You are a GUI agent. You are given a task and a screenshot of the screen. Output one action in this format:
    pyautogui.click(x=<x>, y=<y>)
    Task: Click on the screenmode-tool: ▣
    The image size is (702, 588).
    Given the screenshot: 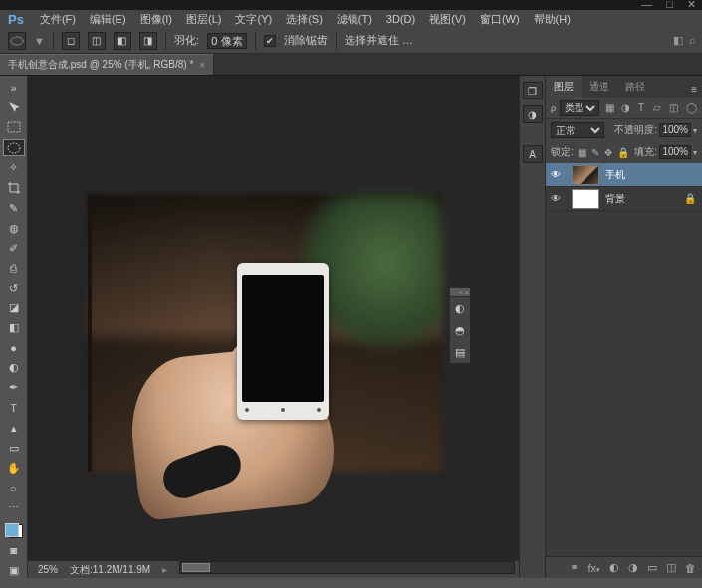 What is the action you would take?
    pyautogui.click(x=14, y=570)
    